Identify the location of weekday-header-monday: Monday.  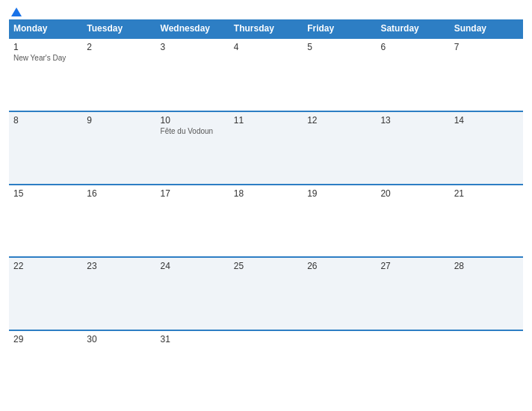
(46, 28).